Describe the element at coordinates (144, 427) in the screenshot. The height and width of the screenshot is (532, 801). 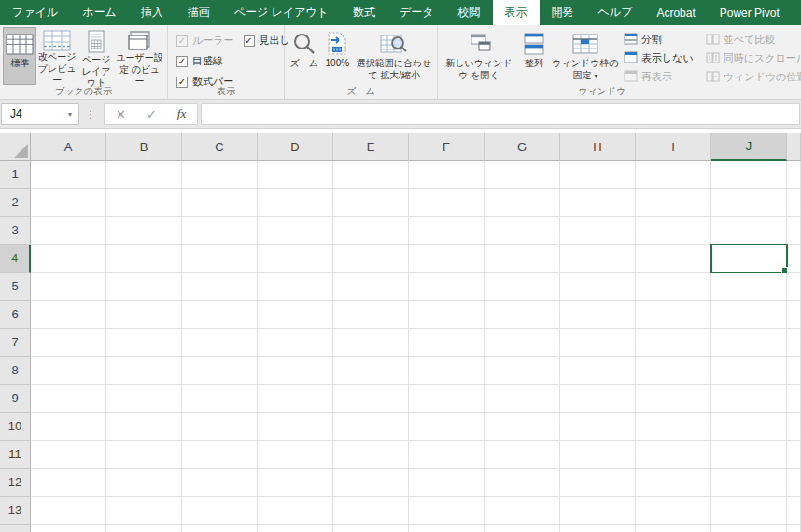
I see `grid-cell-B10` at that location.